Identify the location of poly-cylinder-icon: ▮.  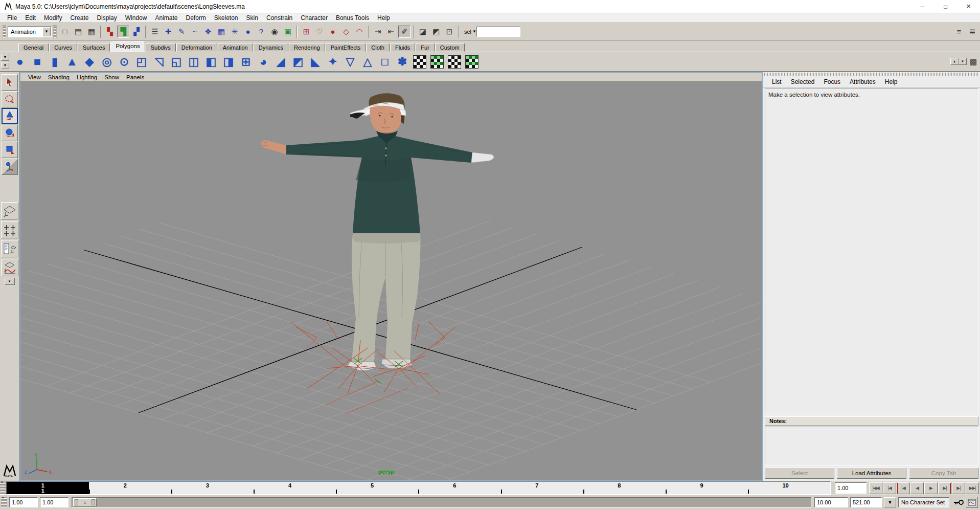
(55, 62).